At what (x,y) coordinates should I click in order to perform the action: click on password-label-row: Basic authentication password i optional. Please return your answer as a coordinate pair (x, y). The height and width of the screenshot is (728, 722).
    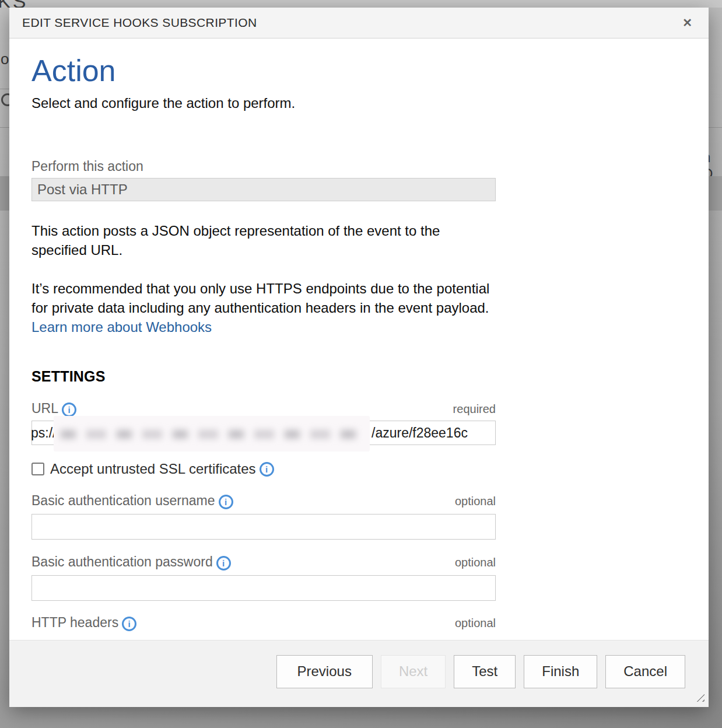
    Looking at the image, I should click on (264, 562).